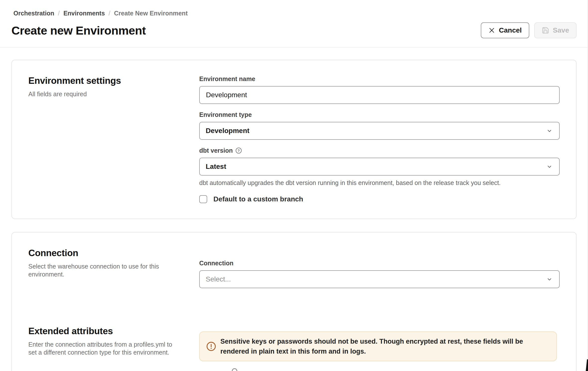 This screenshot has width=588, height=371. What do you see at coordinates (380, 279) in the screenshot?
I see `connection-select: Select...` at bounding box center [380, 279].